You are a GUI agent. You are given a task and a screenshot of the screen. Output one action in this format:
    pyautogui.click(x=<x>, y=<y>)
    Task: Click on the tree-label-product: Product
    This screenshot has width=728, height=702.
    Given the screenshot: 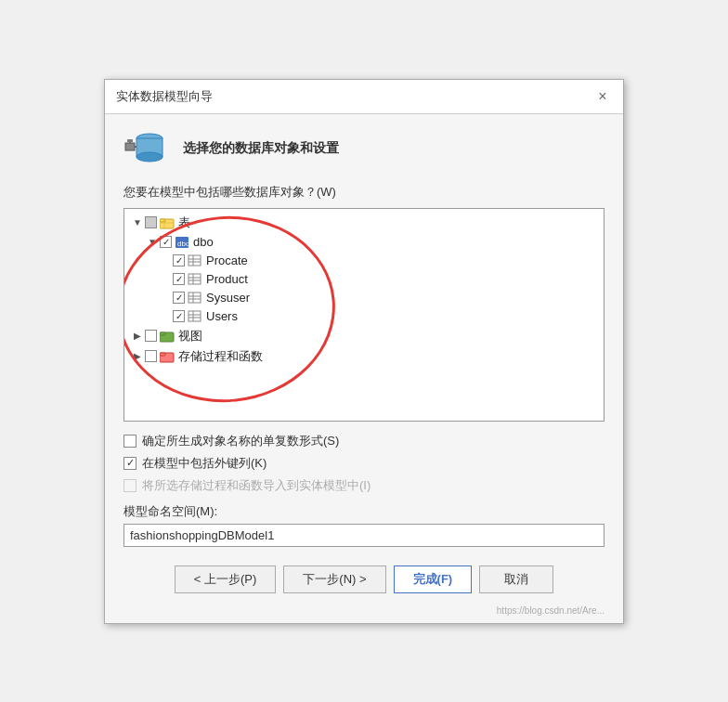 What is the action you would take?
    pyautogui.click(x=227, y=279)
    